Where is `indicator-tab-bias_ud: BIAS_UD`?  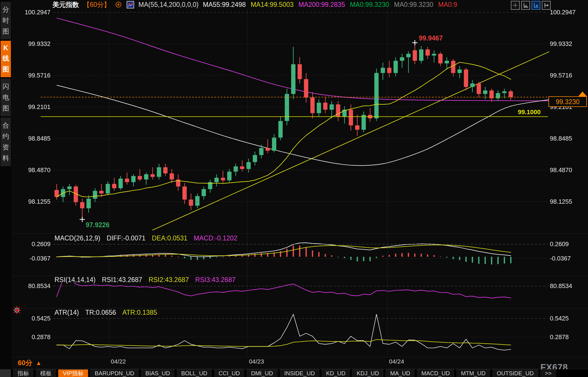
indicator-tab-bias_ud: BIAS_UD is located at coordinates (158, 373).